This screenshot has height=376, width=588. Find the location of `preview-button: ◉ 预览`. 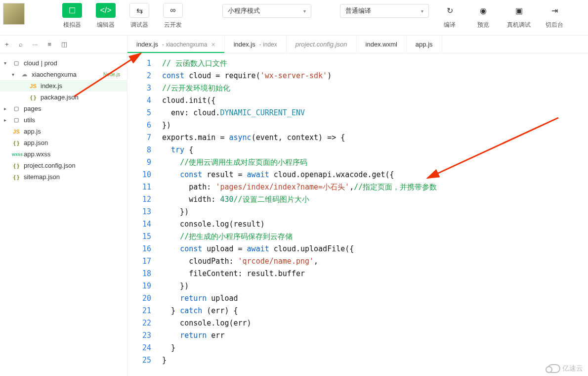

preview-button: ◉ 预览 is located at coordinates (483, 16).